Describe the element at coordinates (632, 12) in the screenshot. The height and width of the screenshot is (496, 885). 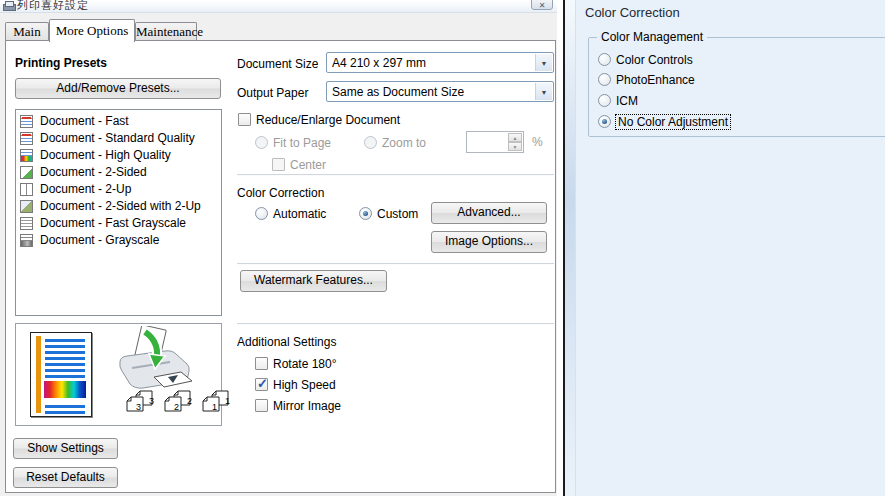
I see `color-correction-window-title: Color Correction` at that location.